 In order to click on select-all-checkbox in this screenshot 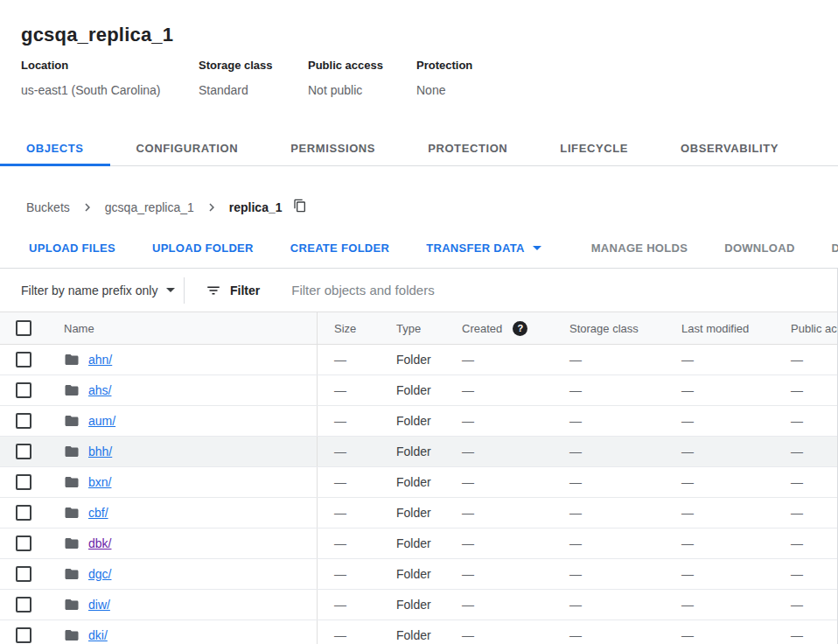, I will do `click(24, 328)`.